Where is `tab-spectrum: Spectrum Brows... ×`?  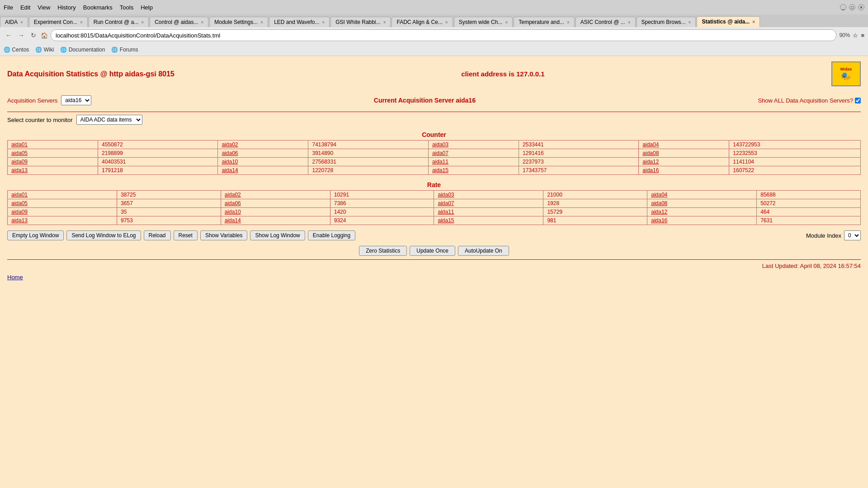 tab-spectrum: Spectrum Brows... × is located at coordinates (666, 22).